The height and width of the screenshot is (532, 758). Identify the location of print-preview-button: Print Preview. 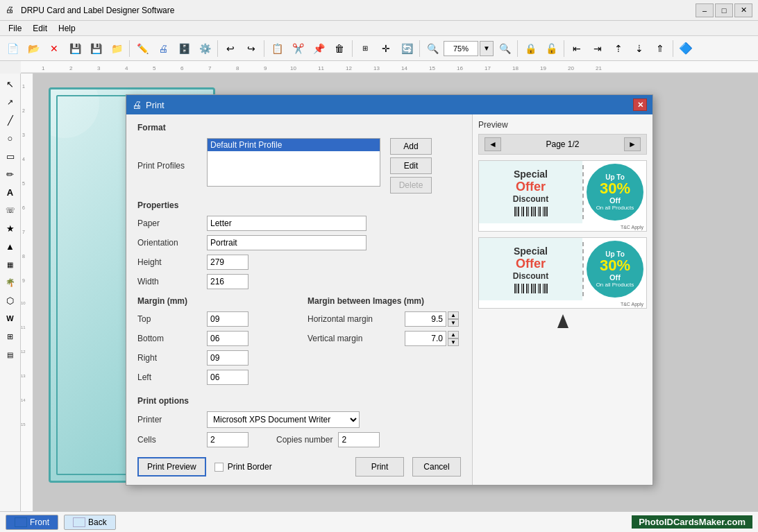
(172, 467).